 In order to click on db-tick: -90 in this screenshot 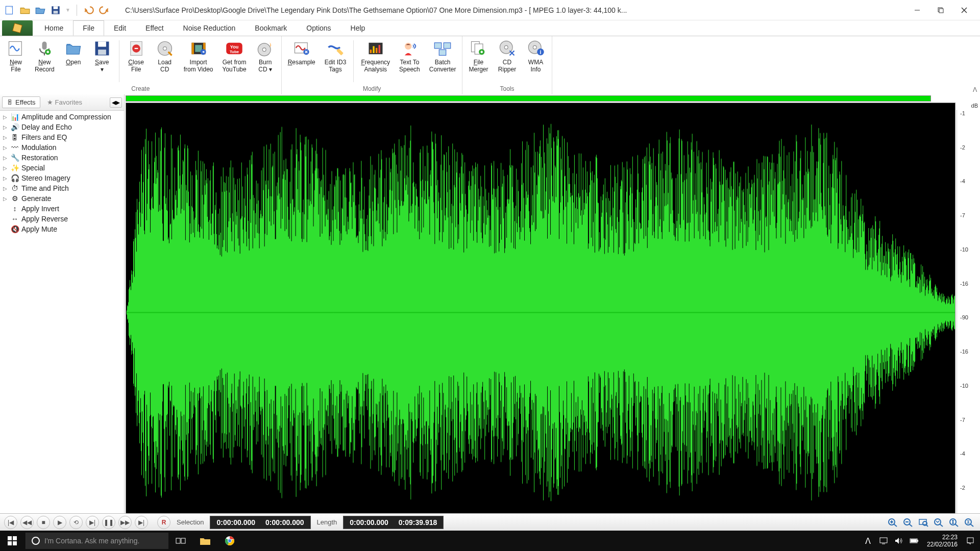, I will do `click(970, 317)`.